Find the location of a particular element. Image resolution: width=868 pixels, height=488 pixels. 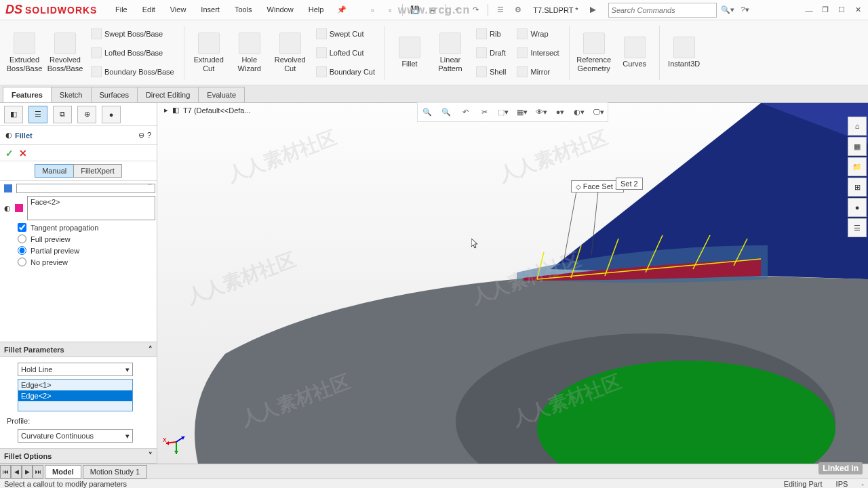

extruded-cut-button: Extruded Cut is located at coordinates (209, 53).